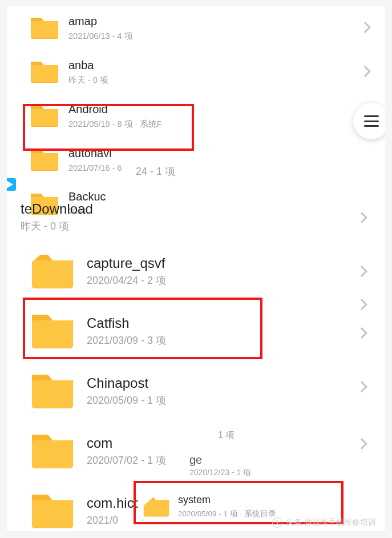 This screenshot has width=392, height=538. Describe the element at coordinates (127, 323) in the screenshot. I see `item-name: Catfish` at that location.